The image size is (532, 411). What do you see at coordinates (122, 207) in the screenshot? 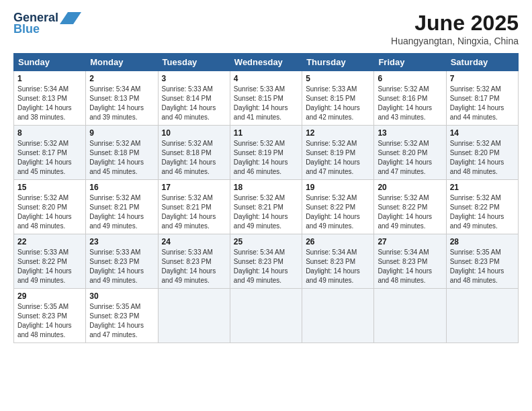
I see `day-cell-16: 16Sunrise: 5:32 AMSunset: 8:21 PMDayligh…` at bounding box center [122, 207].